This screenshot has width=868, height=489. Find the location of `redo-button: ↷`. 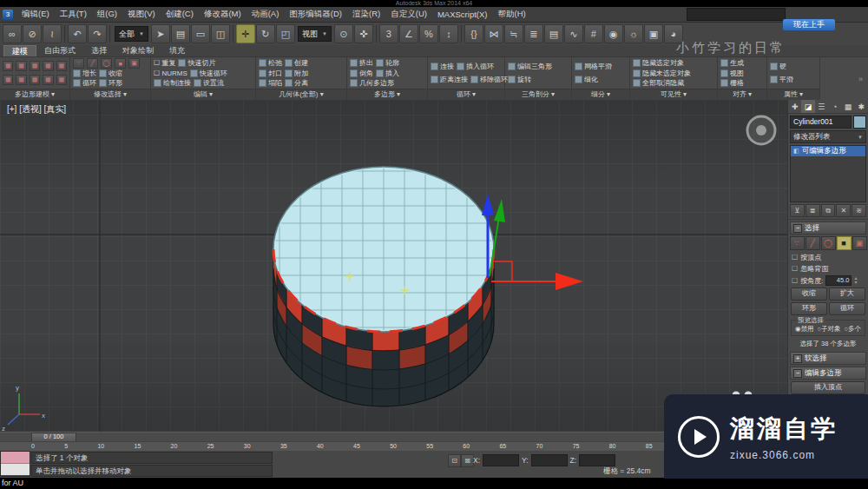

redo-button: ↷ is located at coordinates (97, 34).